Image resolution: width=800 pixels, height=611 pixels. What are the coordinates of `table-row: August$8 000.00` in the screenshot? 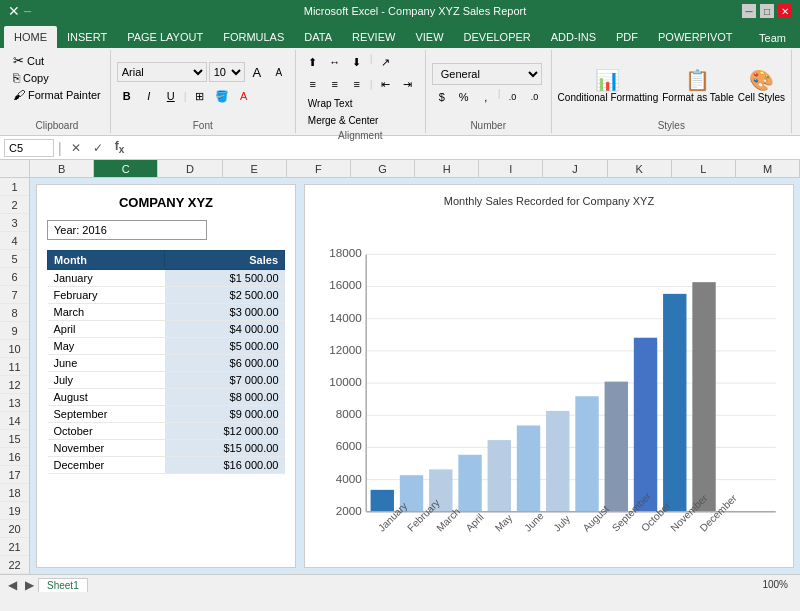 It's located at (166, 398).